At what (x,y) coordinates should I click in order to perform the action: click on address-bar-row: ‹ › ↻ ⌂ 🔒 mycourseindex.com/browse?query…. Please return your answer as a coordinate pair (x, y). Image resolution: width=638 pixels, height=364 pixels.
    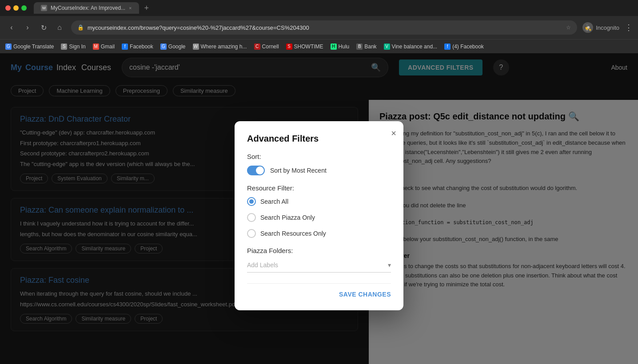
    Looking at the image, I should click on (319, 28).